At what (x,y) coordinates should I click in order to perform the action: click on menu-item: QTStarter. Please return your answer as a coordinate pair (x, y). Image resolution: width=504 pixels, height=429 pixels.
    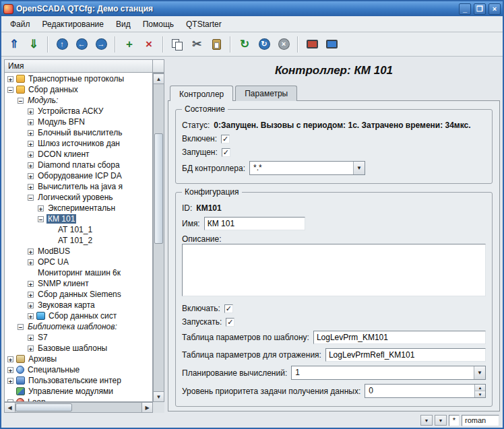
    Looking at the image, I should click on (203, 24).